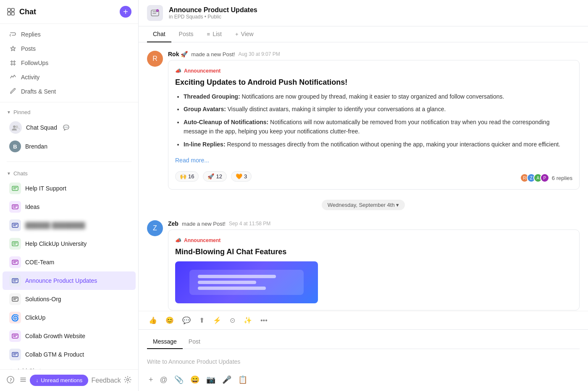  What do you see at coordinates (15, 207) in the screenshot?
I see `ideas-icon` at bounding box center [15, 207].